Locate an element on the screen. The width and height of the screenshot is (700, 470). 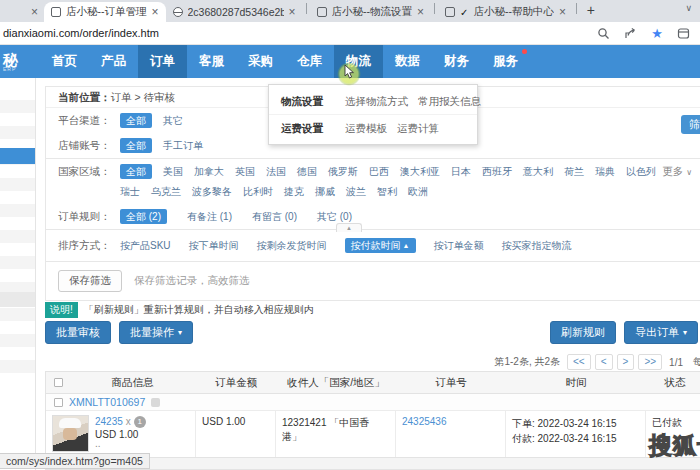
notice-badge: 说明! is located at coordinates (62, 310).